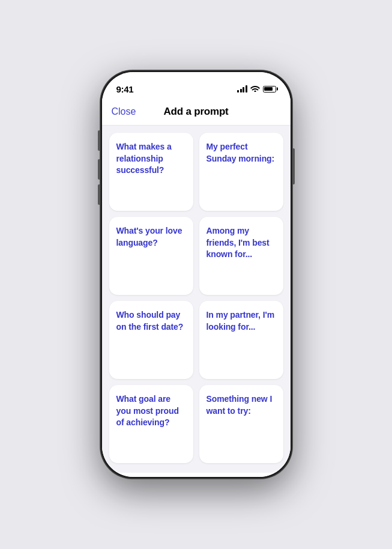 The image size is (392, 549). Describe the element at coordinates (257, 89) in the screenshot. I see `status-icons` at that location.